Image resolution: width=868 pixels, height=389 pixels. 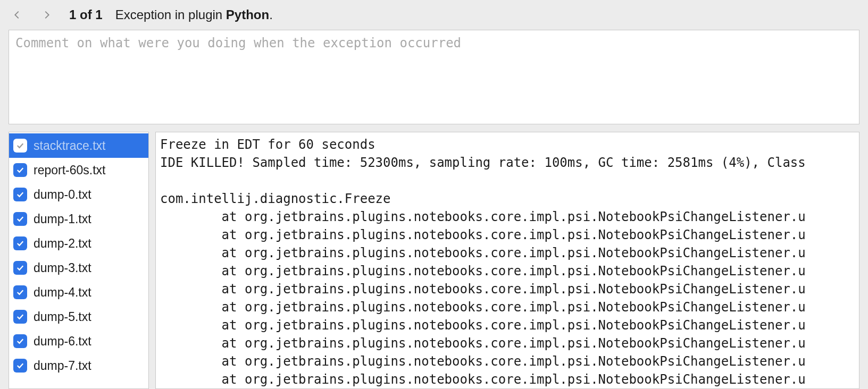 What do you see at coordinates (79, 260) in the screenshot?
I see `attachment-list: stacktrace.txtreport-60s.txtdump-0.txtdu…` at bounding box center [79, 260].